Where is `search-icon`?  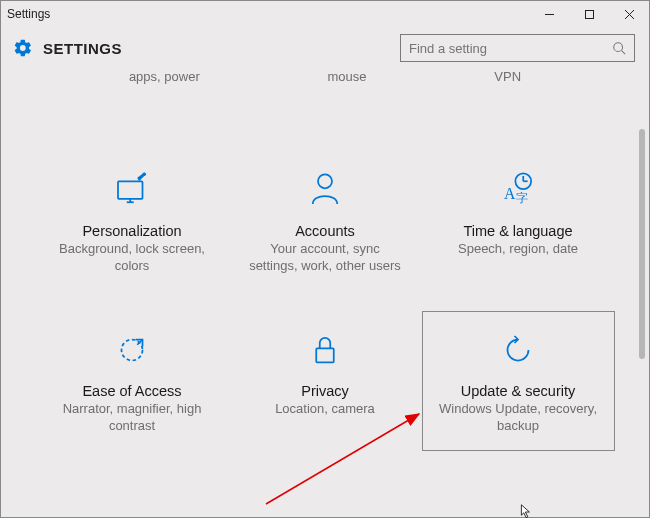
search-icon is located at coordinates (619, 48).